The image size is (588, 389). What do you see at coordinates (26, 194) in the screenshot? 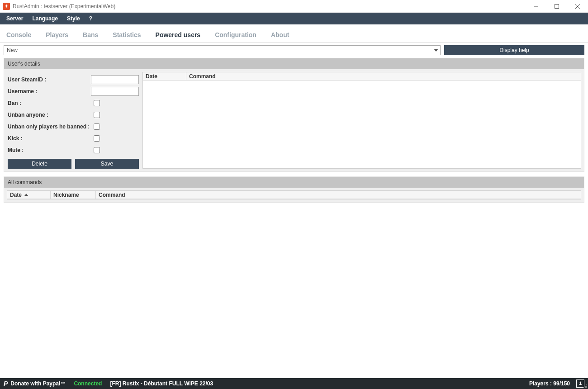
I see `sort-asc-icon` at bounding box center [26, 194].